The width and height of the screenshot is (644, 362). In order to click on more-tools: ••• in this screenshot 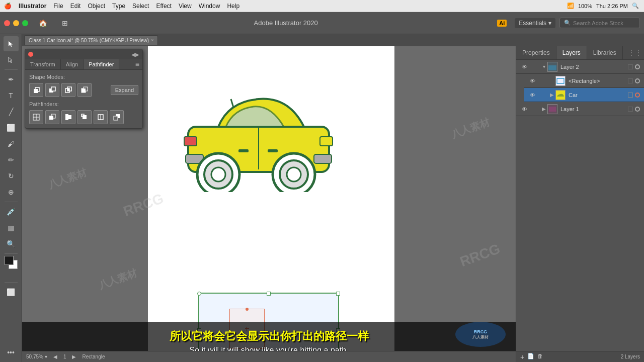, I will do `click(11, 352)`.